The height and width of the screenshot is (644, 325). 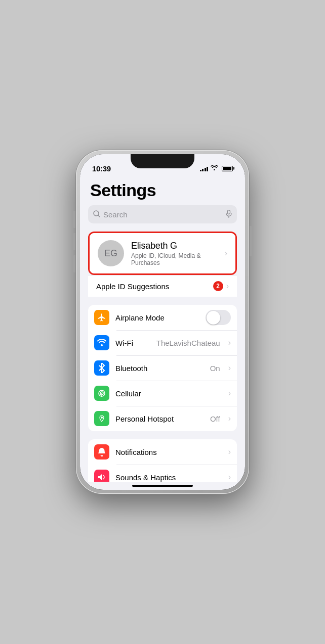 What do you see at coordinates (230, 368) in the screenshot?
I see `bluetooth-chevron: ›` at bounding box center [230, 368].